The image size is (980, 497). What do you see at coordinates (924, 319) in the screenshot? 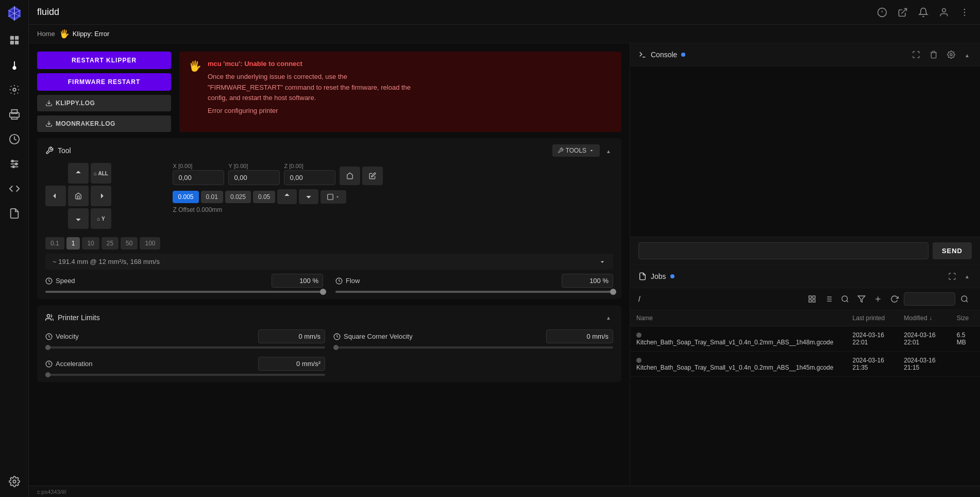
I see `col-modified: Modified ↓` at bounding box center [924, 319].